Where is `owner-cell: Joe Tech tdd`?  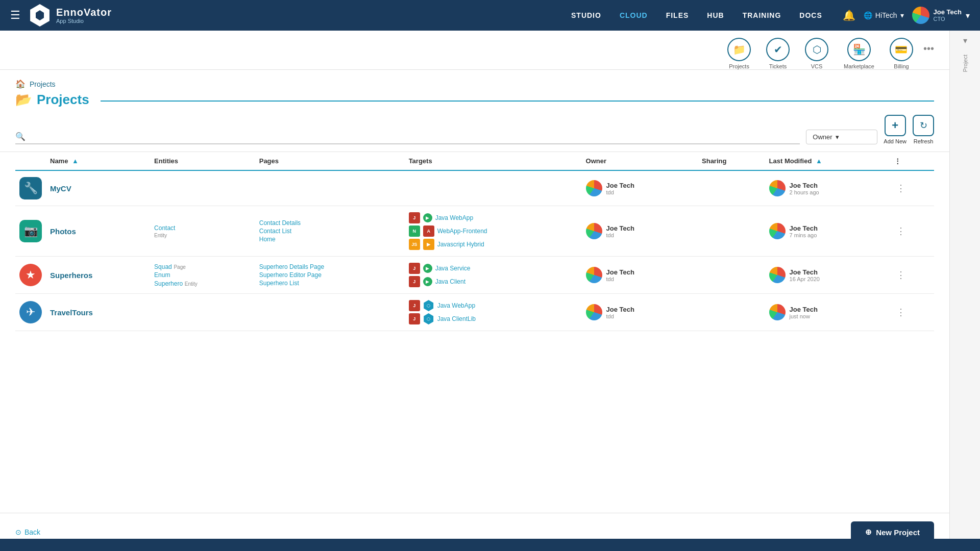 owner-cell: Joe Tech tdd is located at coordinates (640, 312).